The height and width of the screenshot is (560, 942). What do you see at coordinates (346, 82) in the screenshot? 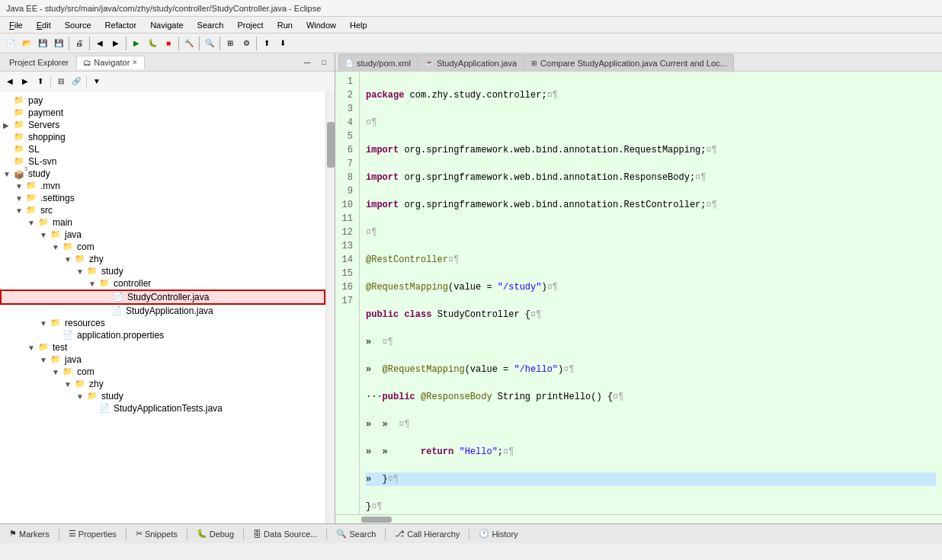
I see `ln-1: 1` at bounding box center [346, 82].